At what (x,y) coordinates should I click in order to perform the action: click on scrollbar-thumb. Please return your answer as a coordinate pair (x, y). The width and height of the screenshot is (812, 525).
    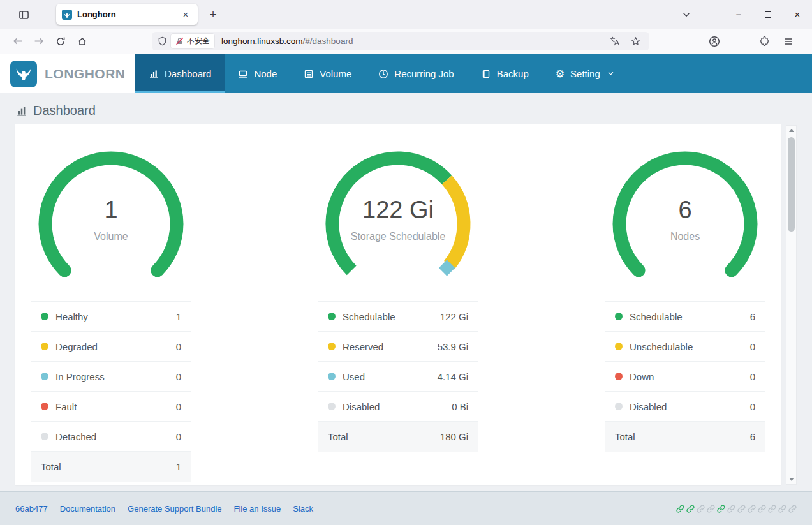
    Looking at the image, I should click on (791, 184).